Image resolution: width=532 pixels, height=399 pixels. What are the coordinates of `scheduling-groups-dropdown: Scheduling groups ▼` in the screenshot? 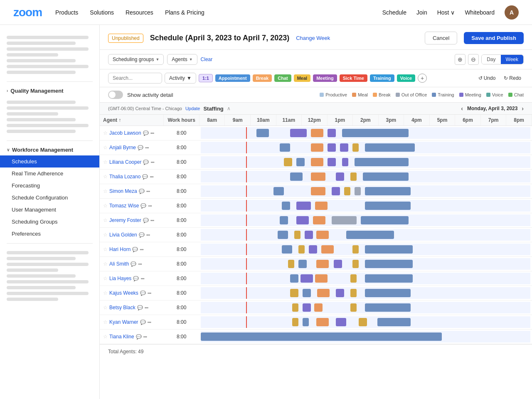 It's located at (136, 59).